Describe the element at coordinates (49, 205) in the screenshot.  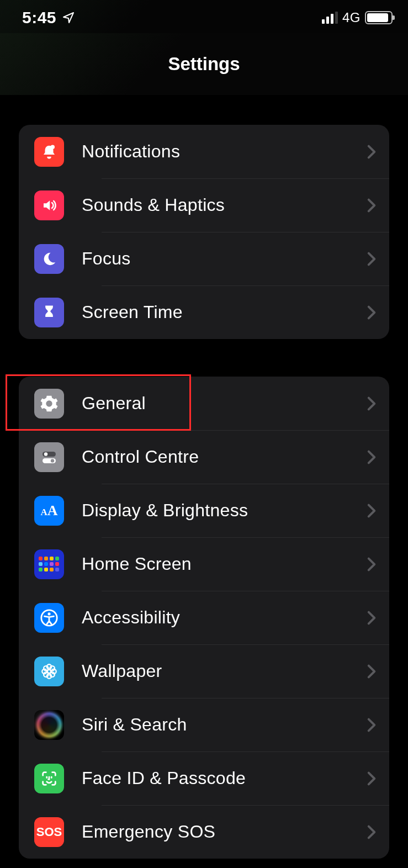
I see `speaker-icon` at that location.